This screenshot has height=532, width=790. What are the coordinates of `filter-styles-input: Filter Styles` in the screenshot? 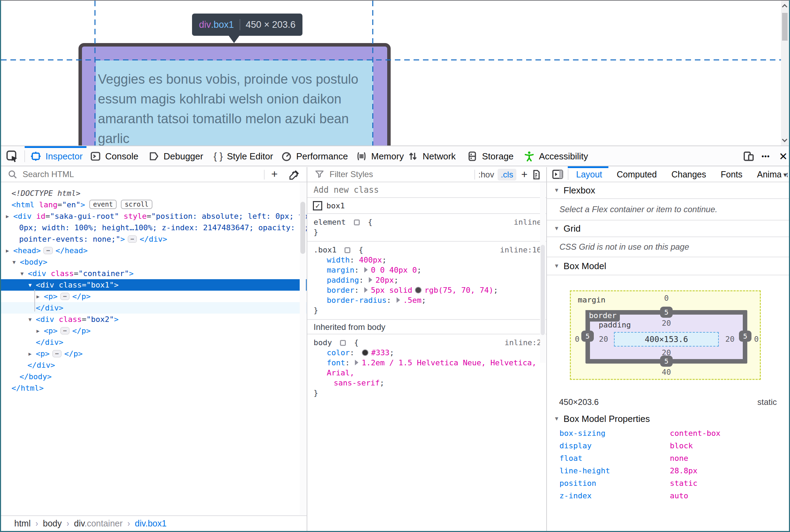 It's located at (351, 174).